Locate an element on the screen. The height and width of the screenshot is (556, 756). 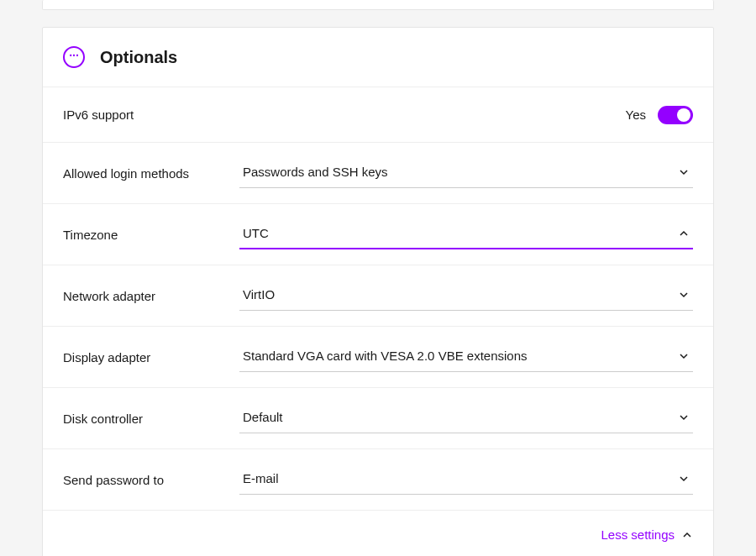
network-adapter-select: VirtIO is located at coordinates (466, 296).